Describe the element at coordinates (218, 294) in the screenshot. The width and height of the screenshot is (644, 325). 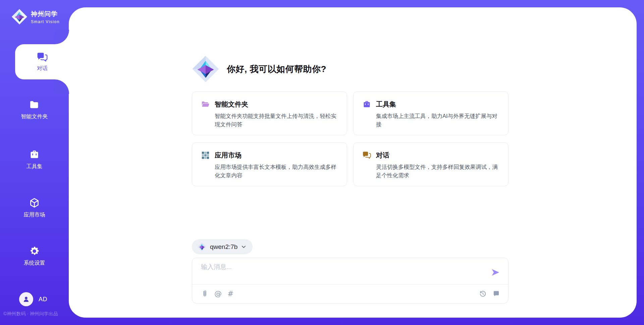
I see `mention-button: @` at that location.